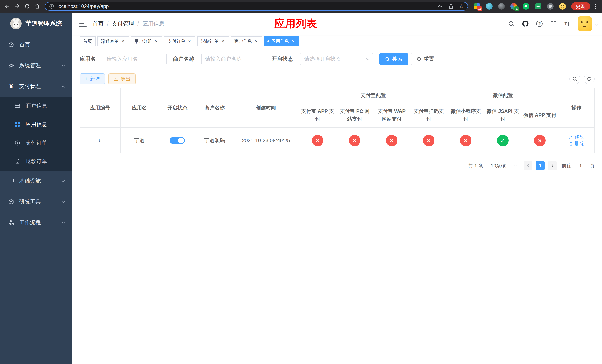 Image resolution: width=602 pixels, height=364 pixels. Describe the element at coordinates (83, 24) in the screenshot. I see `sidebar-toggle-icon` at that location.